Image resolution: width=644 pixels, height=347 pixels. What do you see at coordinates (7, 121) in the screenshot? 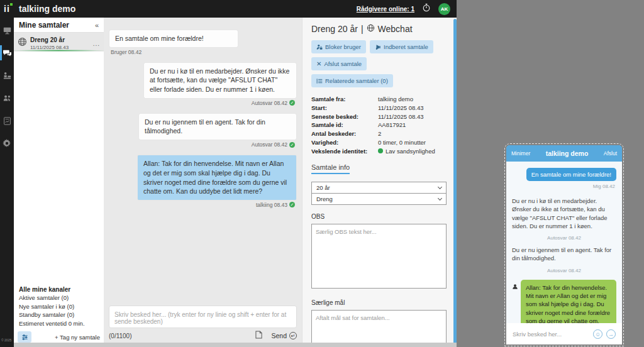
I see `reports-icon` at bounding box center [7, 121].